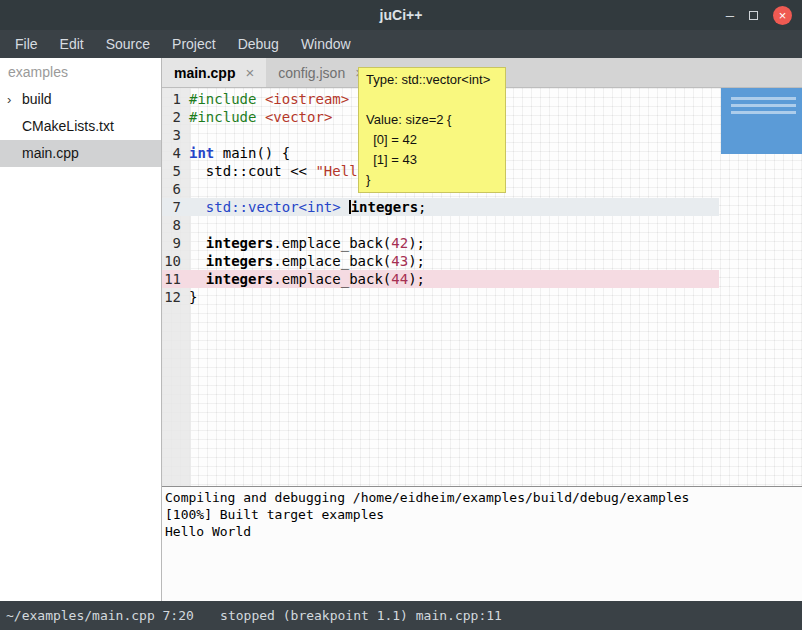 This screenshot has height=630, width=802. I want to click on menu-file: File, so click(26, 44).